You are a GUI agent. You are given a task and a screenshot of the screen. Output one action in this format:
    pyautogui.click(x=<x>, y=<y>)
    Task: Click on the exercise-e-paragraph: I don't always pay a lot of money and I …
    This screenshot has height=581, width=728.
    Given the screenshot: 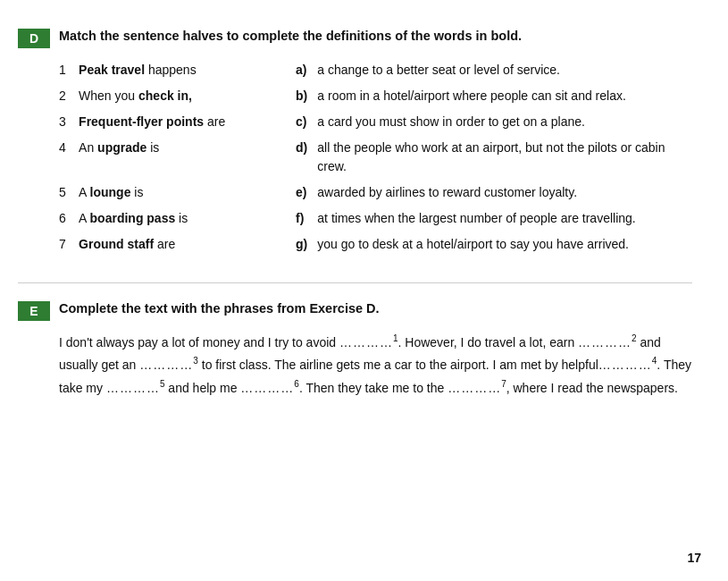 What is the action you would take?
    pyautogui.click(x=375, y=365)
    